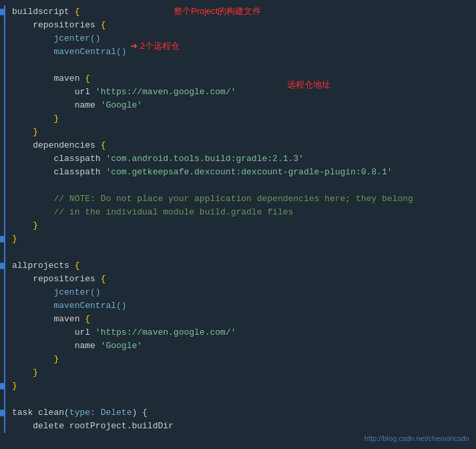 The height and width of the screenshot is (449, 476). I want to click on line-content: url 'https://maven.google.com/', so click(243, 333).